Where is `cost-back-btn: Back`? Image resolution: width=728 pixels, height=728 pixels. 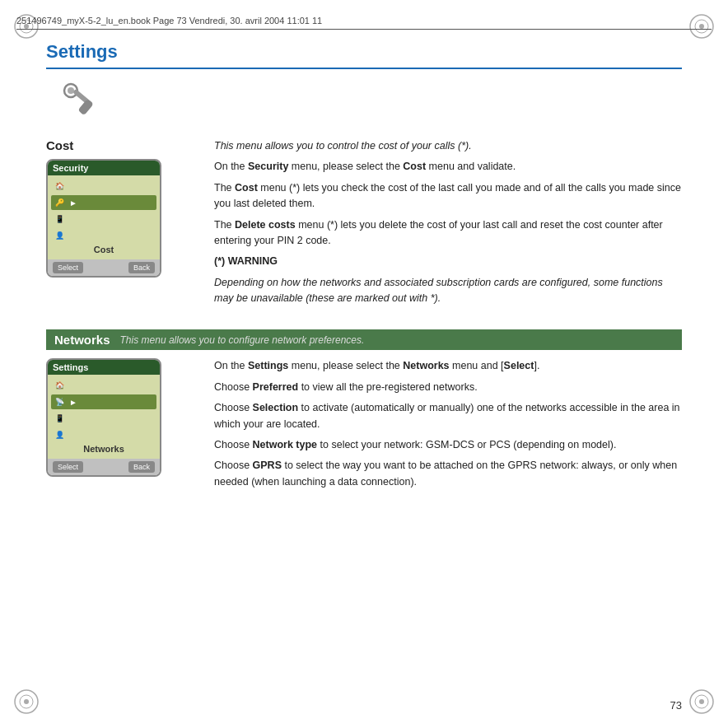 cost-back-btn: Back is located at coordinates (142, 268).